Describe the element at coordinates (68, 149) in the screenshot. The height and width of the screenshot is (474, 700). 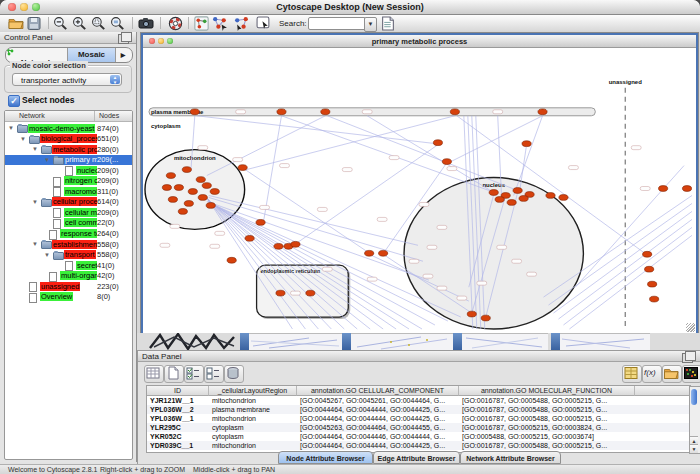
I see `tree-row: ▼metabolic process280(0)` at that location.